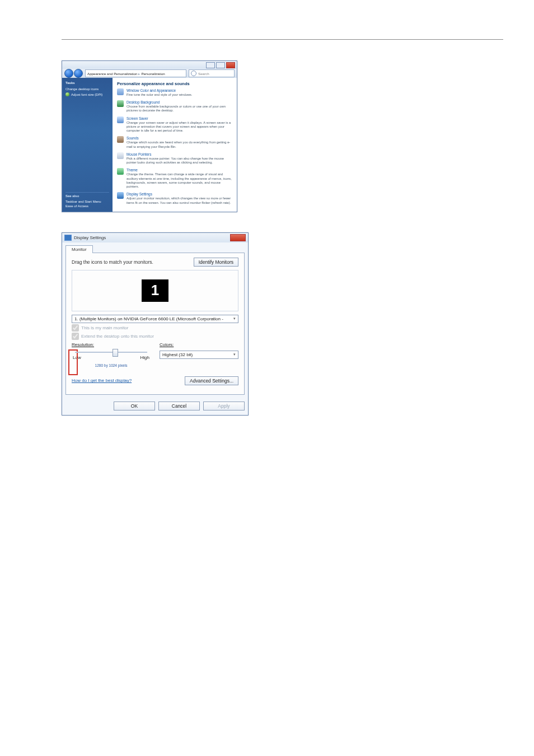  I want to click on tab-monitor: Monitor, so click(79, 249).